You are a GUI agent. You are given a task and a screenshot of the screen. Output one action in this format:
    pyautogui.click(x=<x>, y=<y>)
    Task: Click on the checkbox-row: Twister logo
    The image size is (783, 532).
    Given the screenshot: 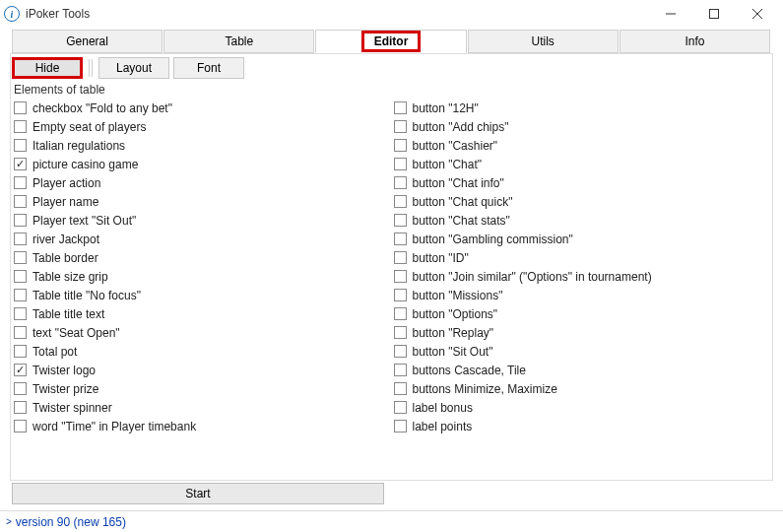 What is the action you would take?
    pyautogui.click(x=202, y=370)
    